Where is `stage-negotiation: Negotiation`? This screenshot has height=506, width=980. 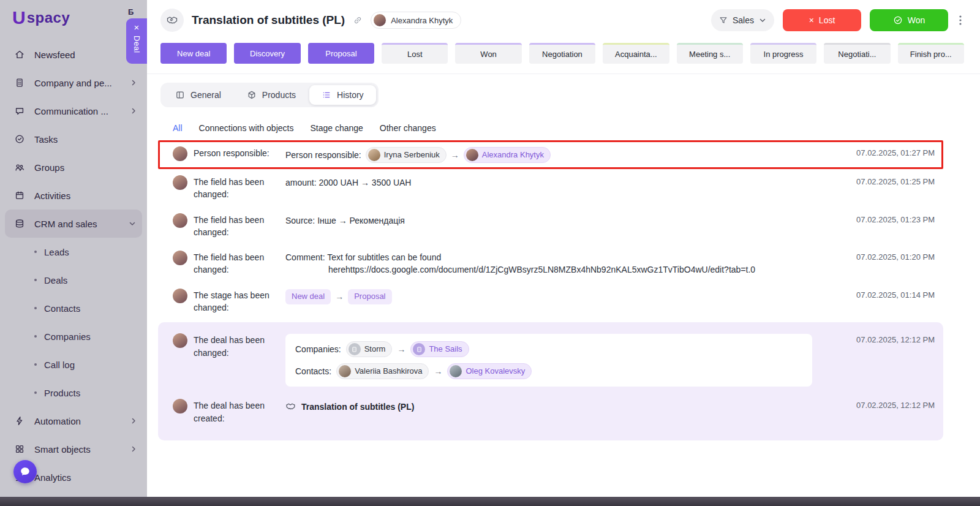 stage-negotiation: Negotiation is located at coordinates (562, 53).